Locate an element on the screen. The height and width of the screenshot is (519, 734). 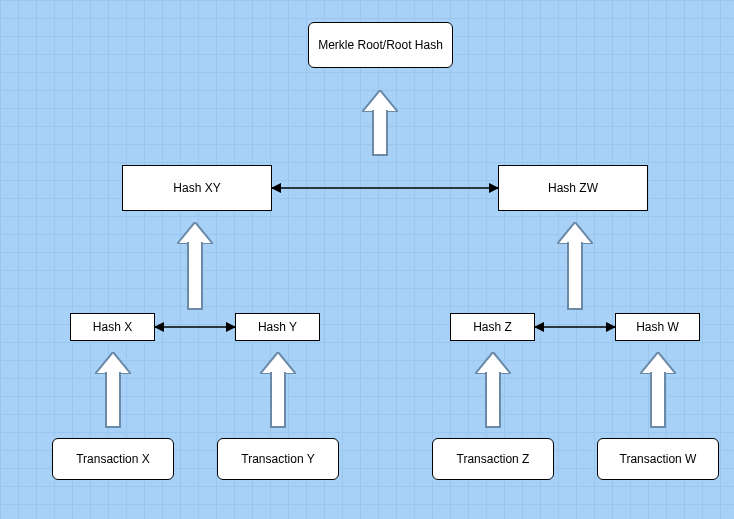
arrow-mid-to-root is located at coordinates (380, 123).